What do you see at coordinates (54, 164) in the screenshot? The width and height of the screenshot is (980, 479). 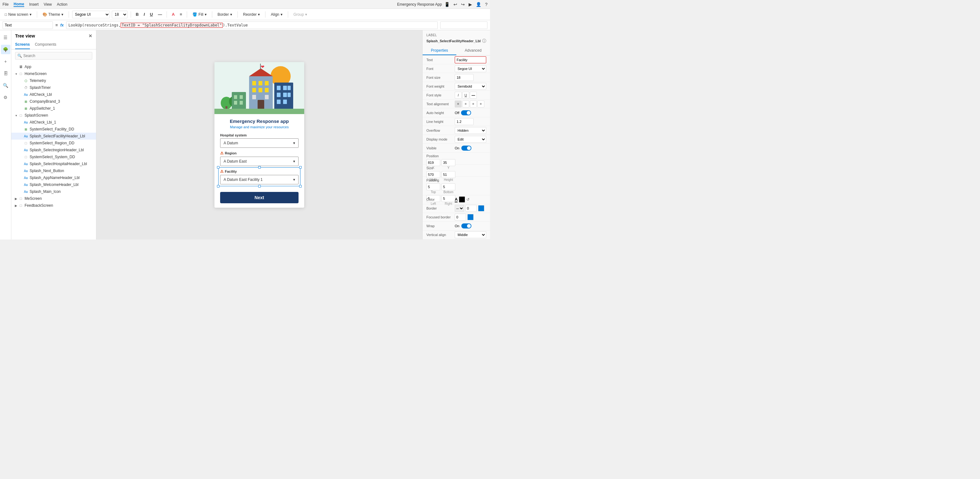 I see `tree-item-hospital-lbl: Aa Splash_SelectHospitalHeader_Lbl` at bounding box center [54, 164].